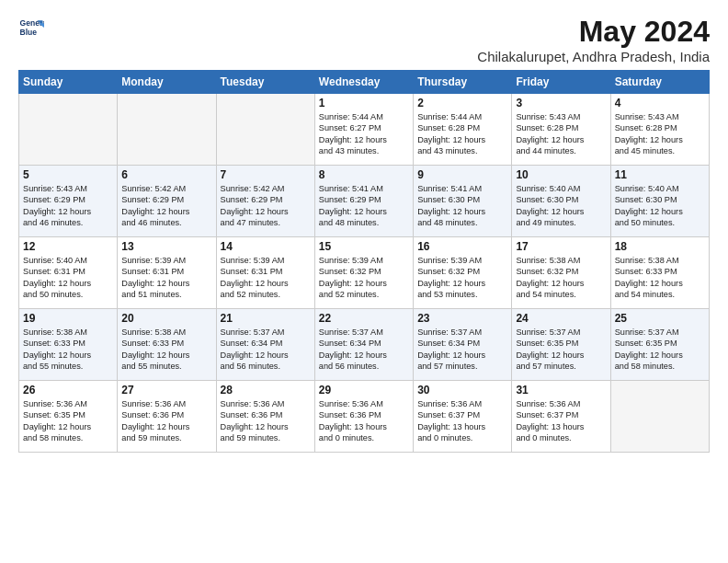 The height and width of the screenshot is (563, 728). Describe the element at coordinates (364, 390) in the screenshot. I see `day-number: 29` at that location.